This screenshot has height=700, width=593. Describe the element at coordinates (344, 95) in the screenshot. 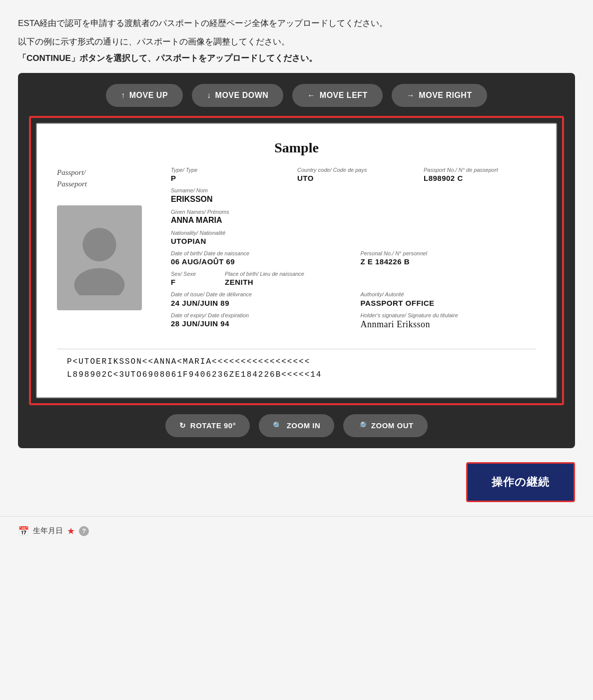

I see `move-left-label: MOVE LEFT` at that location.